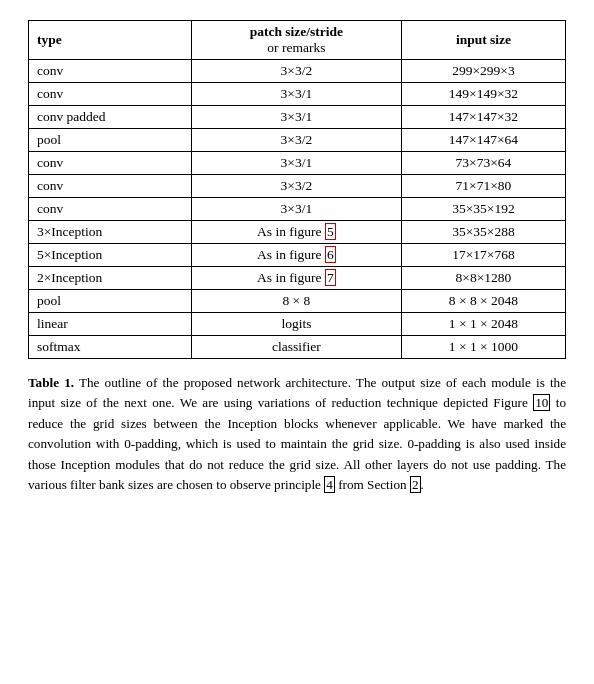 The width and height of the screenshot is (594, 684). Describe the element at coordinates (298, 232) in the screenshot. I see `table-row: 3×InceptionAs in figure 535×35×288` at that location.